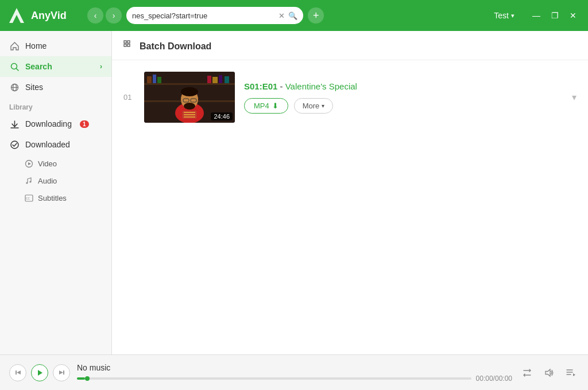  Describe the element at coordinates (549, 373) in the screenshot. I see `volume-button` at that location.